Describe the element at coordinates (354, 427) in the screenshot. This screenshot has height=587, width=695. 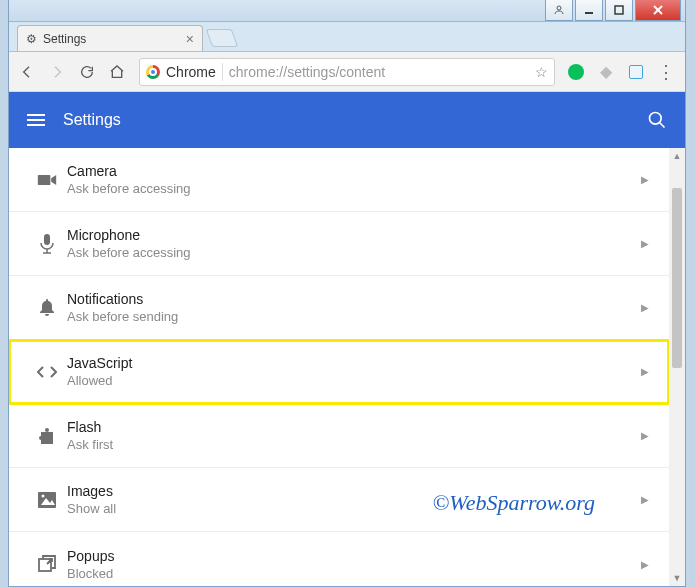
I see `row-label: Flash` at that location.